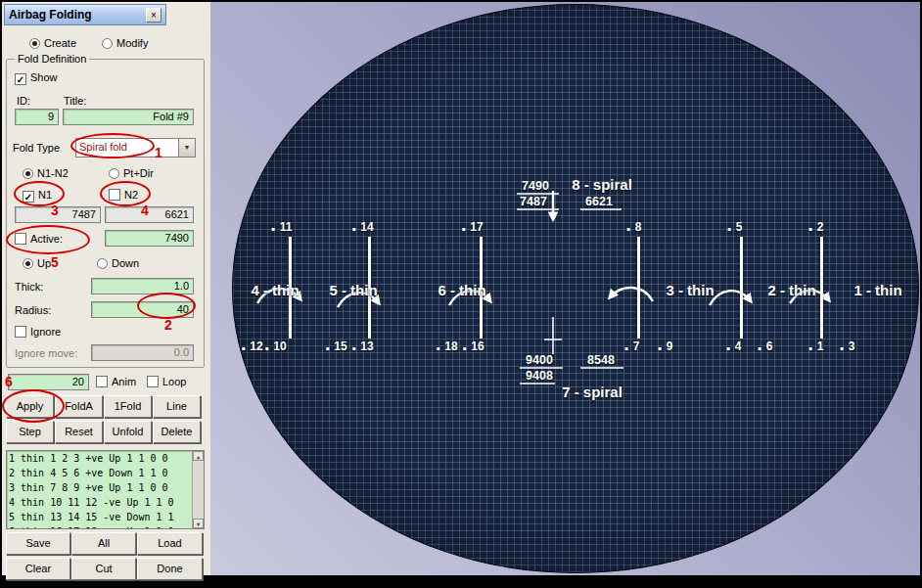 The height and width of the screenshot is (588, 922). What do you see at coordinates (106, 487) in the screenshot?
I see `list-item: 3 thin 7 8 9 +ve Up 1 1 0 0` at bounding box center [106, 487].